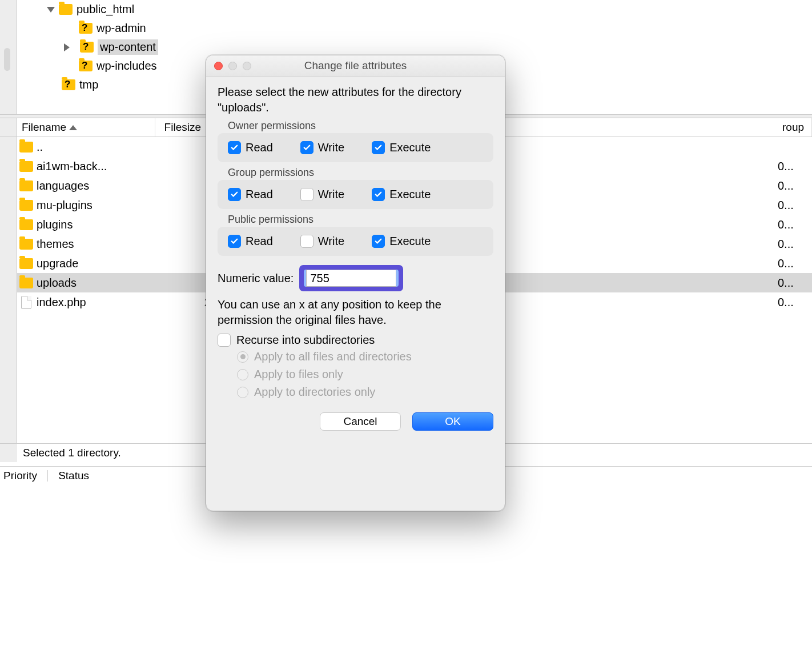  I want to click on cancel-button: Cancel, so click(360, 422).